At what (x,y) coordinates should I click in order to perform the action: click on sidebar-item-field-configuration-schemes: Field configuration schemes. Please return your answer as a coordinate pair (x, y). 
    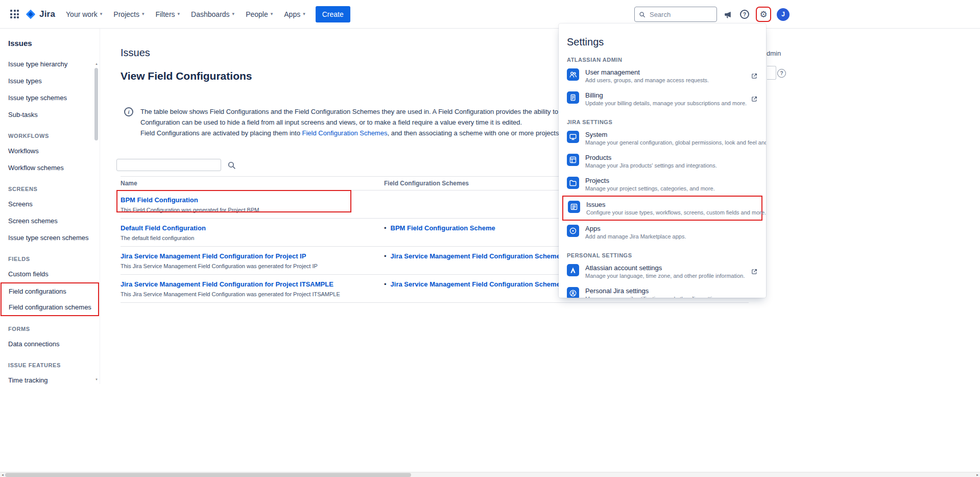
    Looking at the image, I should click on (50, 307).